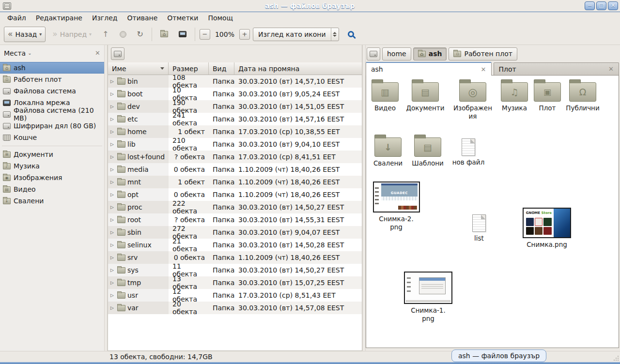  I want to click on table-row: ▷ home 1 обект Папка 17.03.2010 (ср) 10,…, so click(235, 132).